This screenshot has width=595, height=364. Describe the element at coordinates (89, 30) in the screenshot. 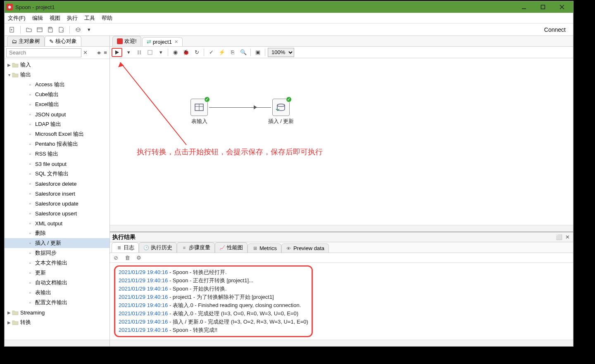

I see `dropdown-icon: ▾` at that location.